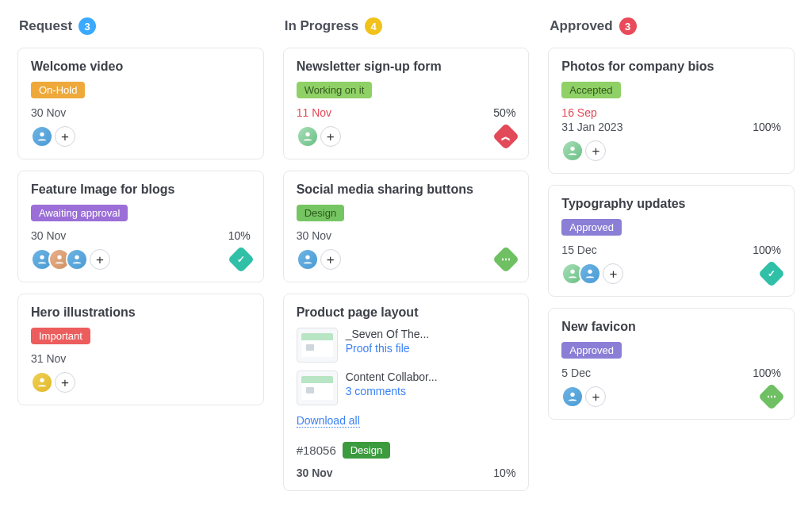 Image resolution: width=812 pixels, height=522 pixels. I want to click on date-label: 15 Dec, so click(579, 250).